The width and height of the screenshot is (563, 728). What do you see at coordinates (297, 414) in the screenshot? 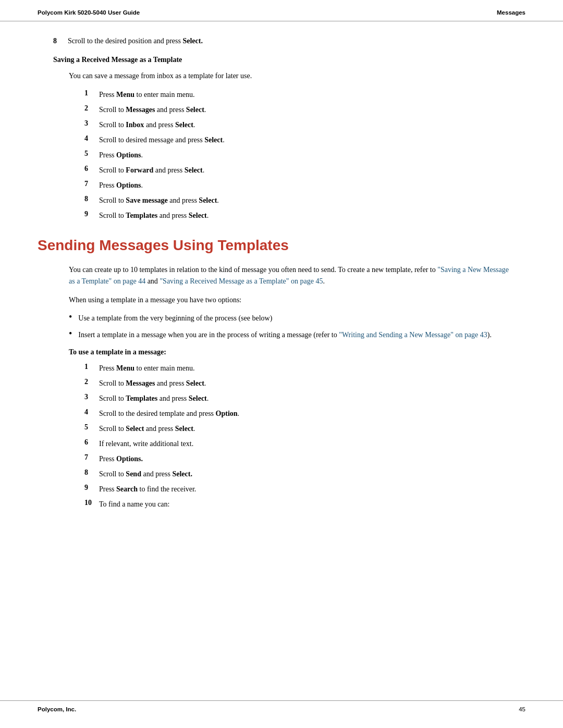
I see `step-s2-4: 4 Scroll to the desired template and pre…` at bounding box center [297, 414].